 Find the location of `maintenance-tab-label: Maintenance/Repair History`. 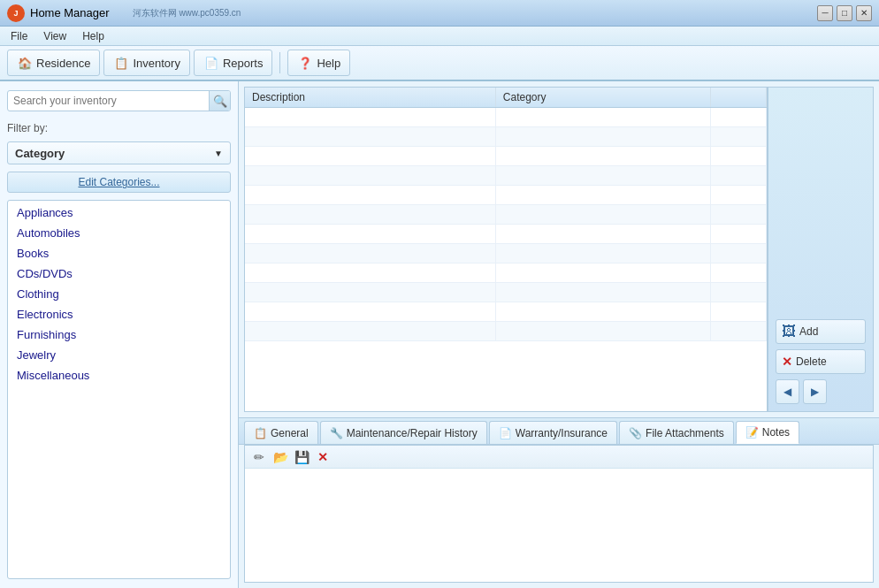

maintenance-tab-label: Maintenance/Repair History is located at coordinates (412, 433).